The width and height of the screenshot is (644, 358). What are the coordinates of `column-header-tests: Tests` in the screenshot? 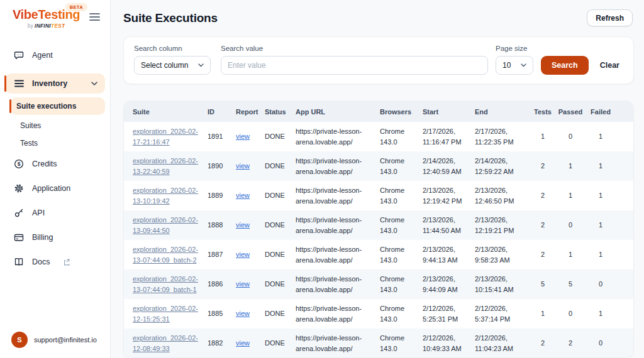 It's located at (543, 112).